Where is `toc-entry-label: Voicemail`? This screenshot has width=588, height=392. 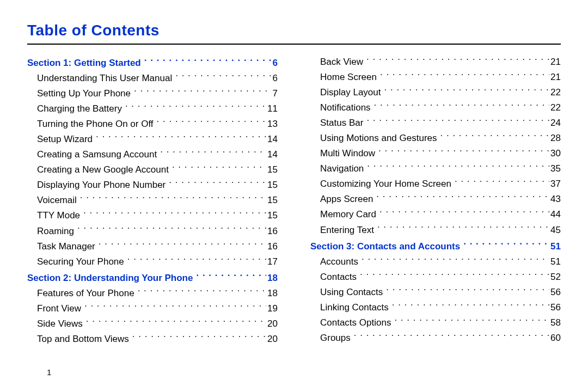
toc-entry-label: Voicemail is located at coordinates (57, 200).